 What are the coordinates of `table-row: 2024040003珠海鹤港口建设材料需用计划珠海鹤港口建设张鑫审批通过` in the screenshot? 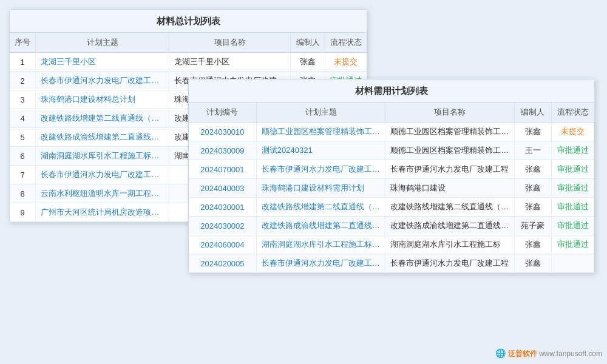 It's located at (392, 188).